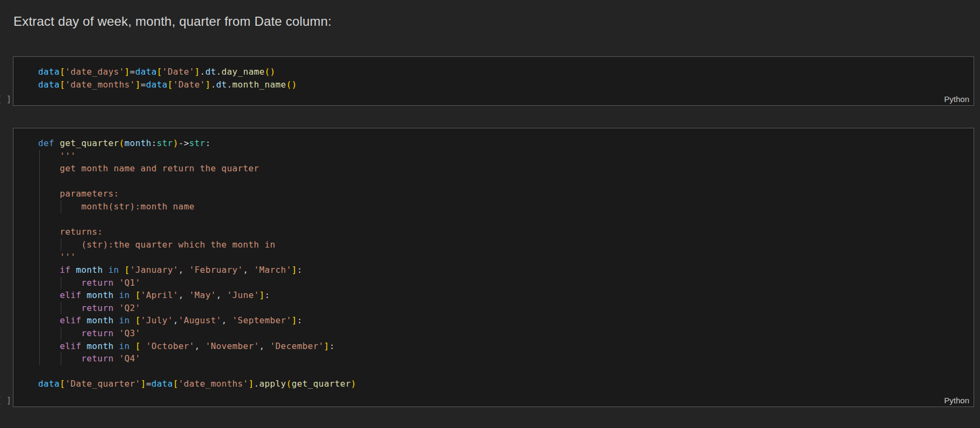 This screenshot has width=980, height=428. I want to click on code-line: month(str):month name, so click(504, 207).